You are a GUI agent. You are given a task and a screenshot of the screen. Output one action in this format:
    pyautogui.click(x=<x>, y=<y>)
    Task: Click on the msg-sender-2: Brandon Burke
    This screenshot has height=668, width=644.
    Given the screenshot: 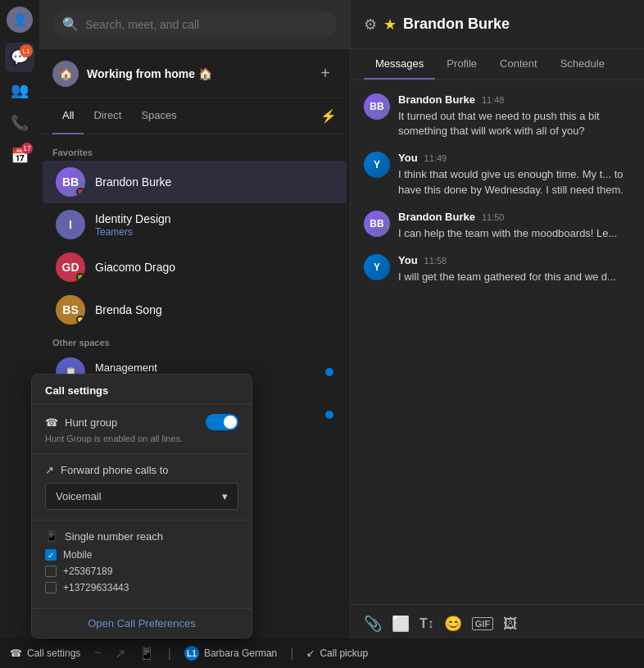 What is the action you would take?
    pyautogui.click(x=437, y=216)
    